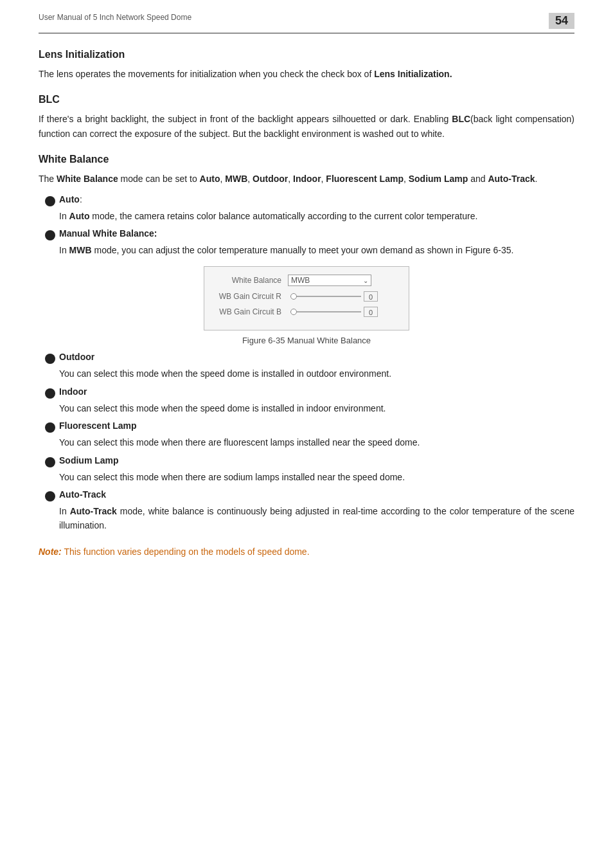 The image size is (613, 868). Describe the element at coordinates (306, 427) in the screenshot. I see `bullet-fluorescent: Fluorescent Lamp` at that location.